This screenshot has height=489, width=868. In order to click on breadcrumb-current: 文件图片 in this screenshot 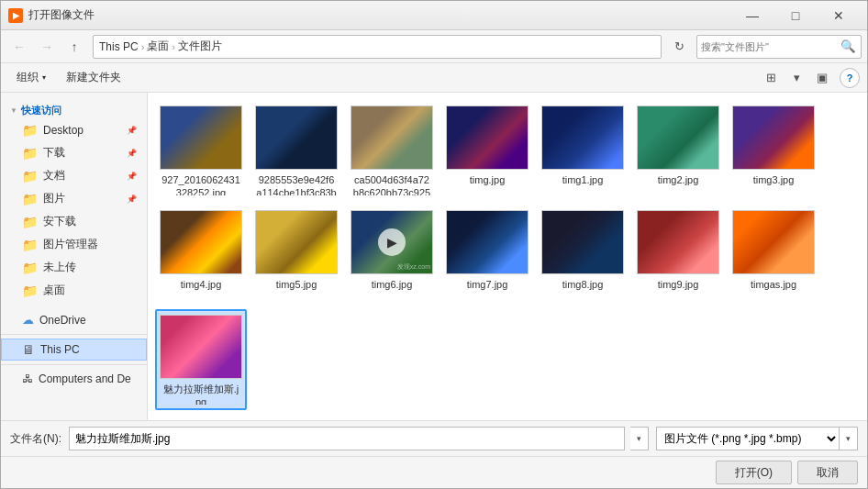, I will do `click(200, 46)`.